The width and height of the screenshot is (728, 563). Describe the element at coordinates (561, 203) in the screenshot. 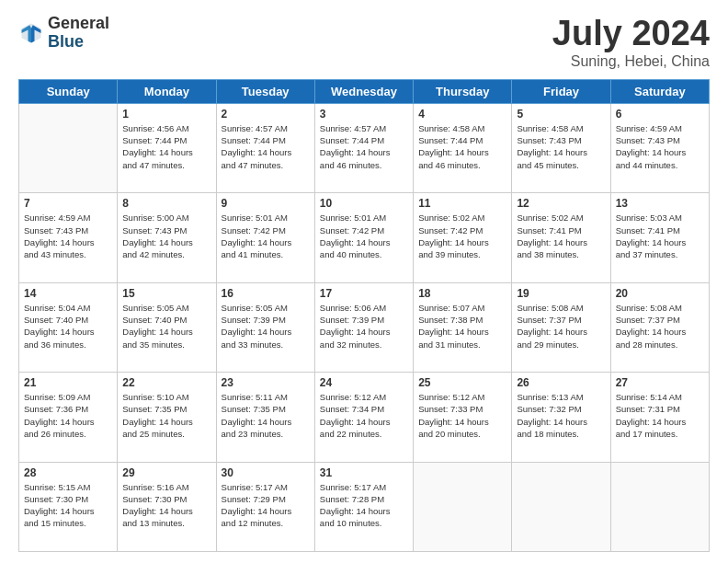

I see `day-number: 12` at that location.